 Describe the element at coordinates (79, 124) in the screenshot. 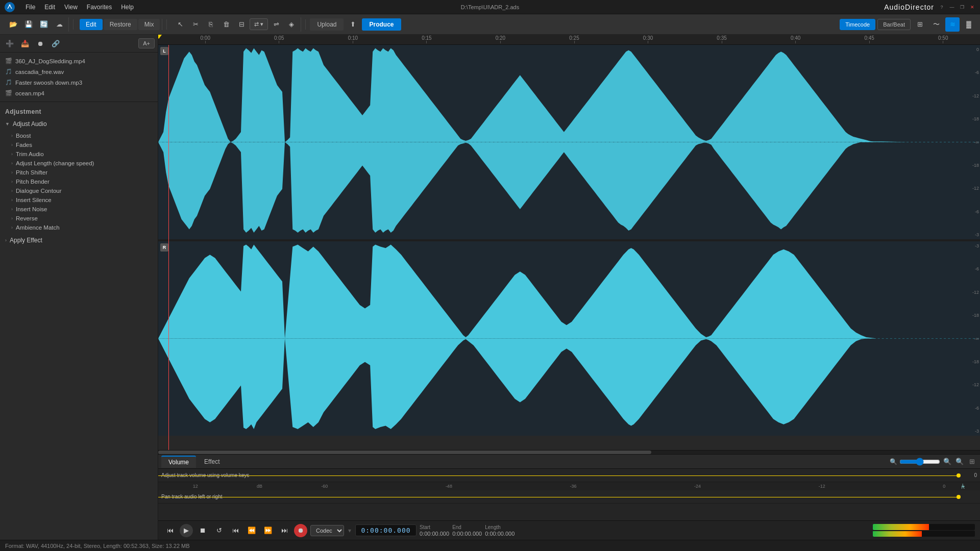

I see `adjust-audio-header: ▼ Adjust Audio` at that location.